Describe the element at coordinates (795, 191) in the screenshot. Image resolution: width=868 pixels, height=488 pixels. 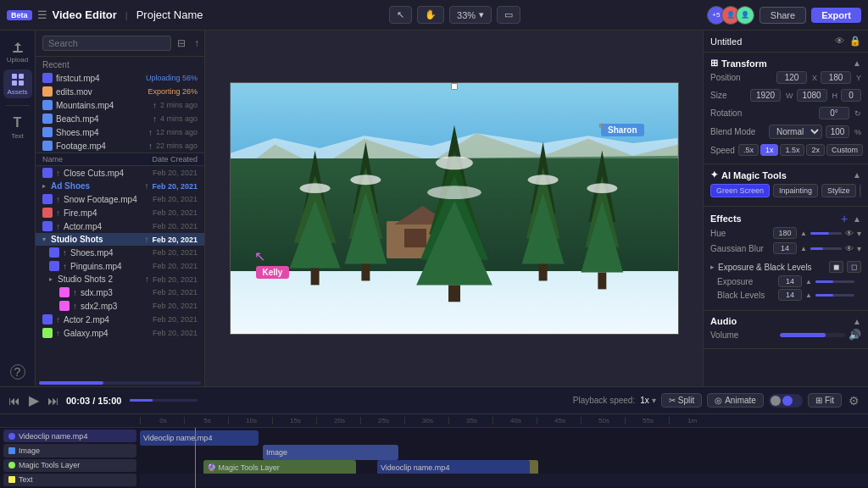
I see `ai-tab-inpainting: Inpainting` at that location.